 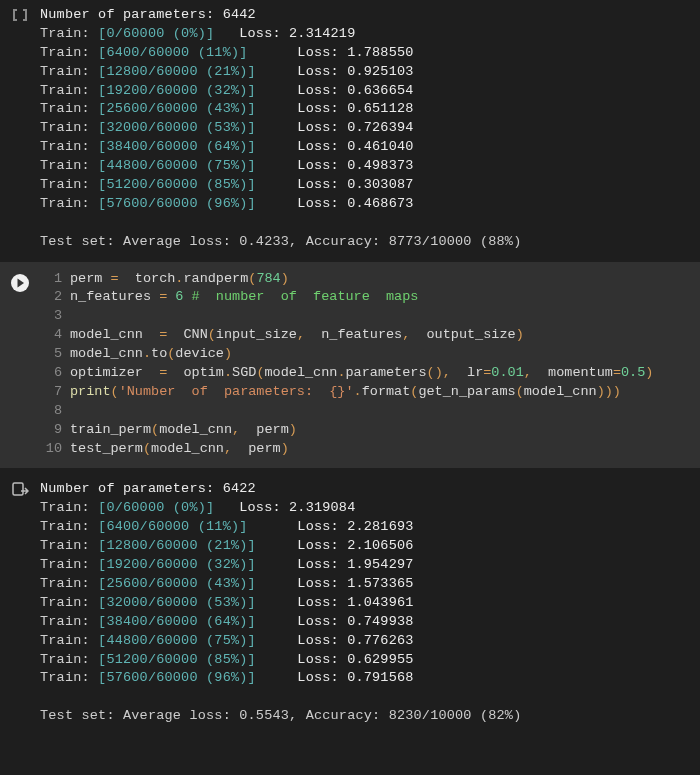 What do you see at coordinates (364, 298) in the screenshot?
I see `code-line: 2n_features = 6 # number of feature maps` at bounding box center [364, 298].